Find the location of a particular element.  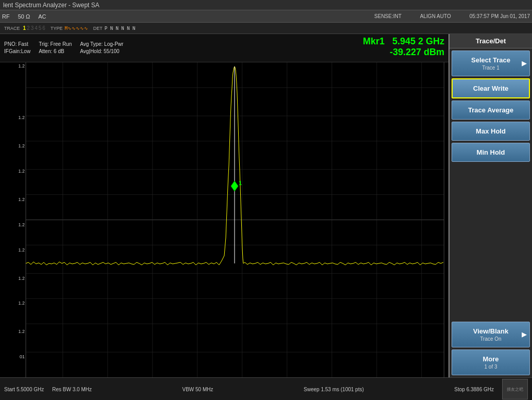

stop-freq: Stop 6.3886 GHz is located at coordinates (474, 390).